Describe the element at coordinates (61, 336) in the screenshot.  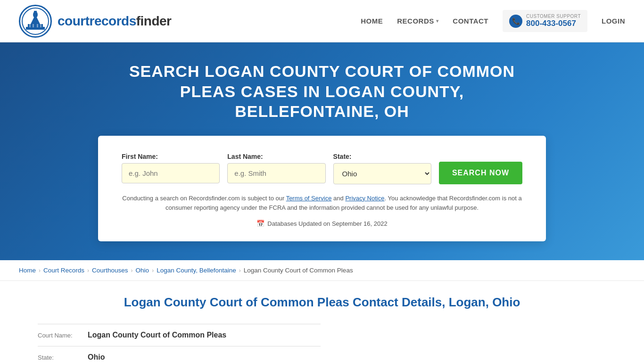
I see `detail-key-court-name: Court Name:` at that location.